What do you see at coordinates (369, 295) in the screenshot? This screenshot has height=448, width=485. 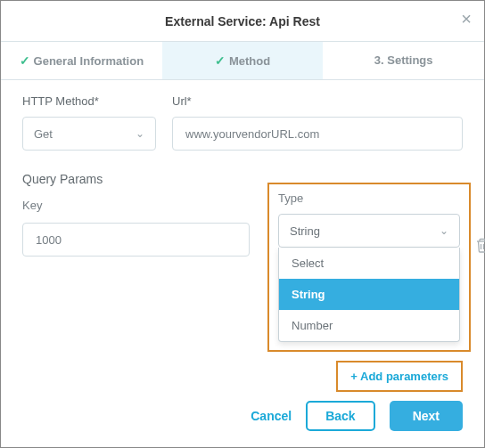 I see `type-dropdown: Select String Number` at bounding box center [369, 295].